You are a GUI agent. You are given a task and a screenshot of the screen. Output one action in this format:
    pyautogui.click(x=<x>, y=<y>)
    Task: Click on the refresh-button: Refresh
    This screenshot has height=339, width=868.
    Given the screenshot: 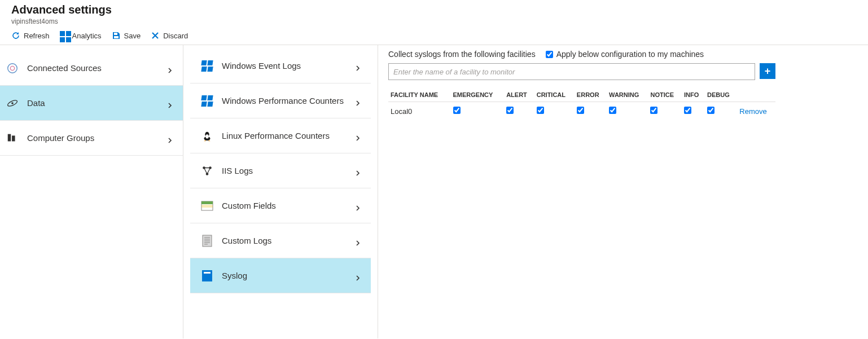 What is the action you would take?
    pyautogui.click(x=30, y=36)
    